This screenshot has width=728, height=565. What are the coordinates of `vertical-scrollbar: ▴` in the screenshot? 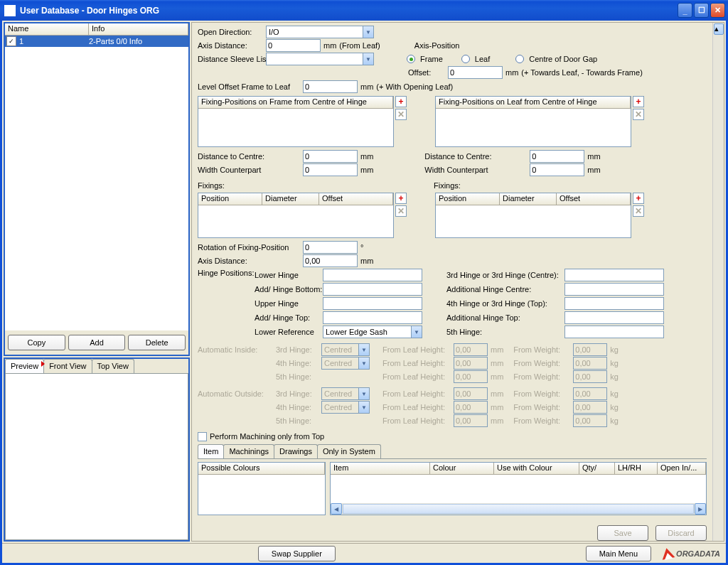 It's located at (718, 281).